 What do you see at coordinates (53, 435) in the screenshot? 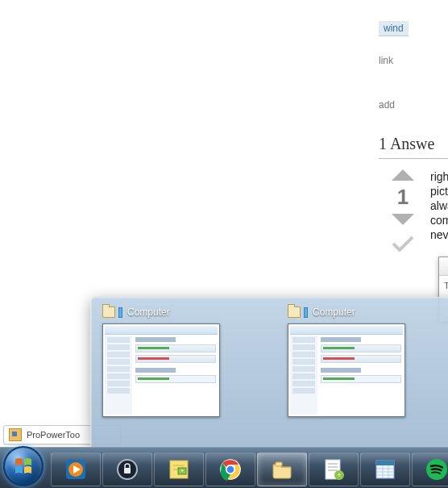
I see `status-label: ProPowerToo` at bounding box center [53, 435].